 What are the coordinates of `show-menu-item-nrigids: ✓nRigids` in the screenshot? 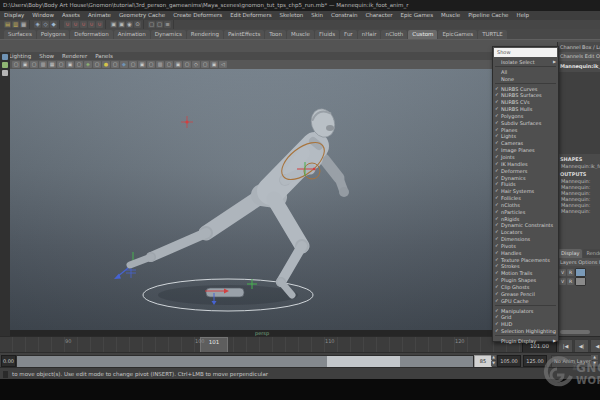 It's located at (526, 220).